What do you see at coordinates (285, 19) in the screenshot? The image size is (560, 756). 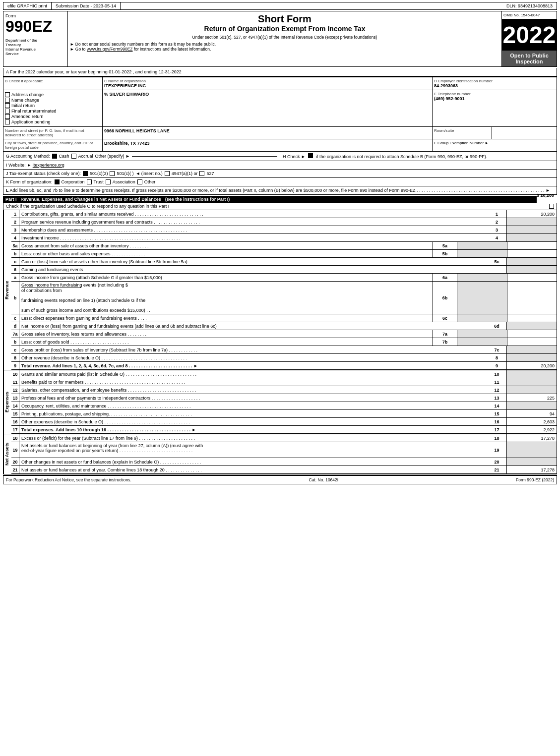 I see `title1: Short Form` at bounding box center [285, 19].